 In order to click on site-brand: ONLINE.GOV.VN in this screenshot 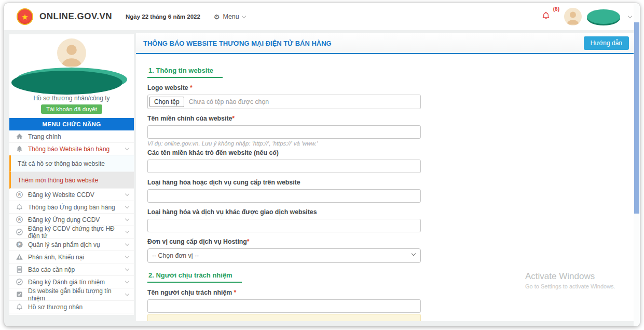, I will do `click(76, 17)`.